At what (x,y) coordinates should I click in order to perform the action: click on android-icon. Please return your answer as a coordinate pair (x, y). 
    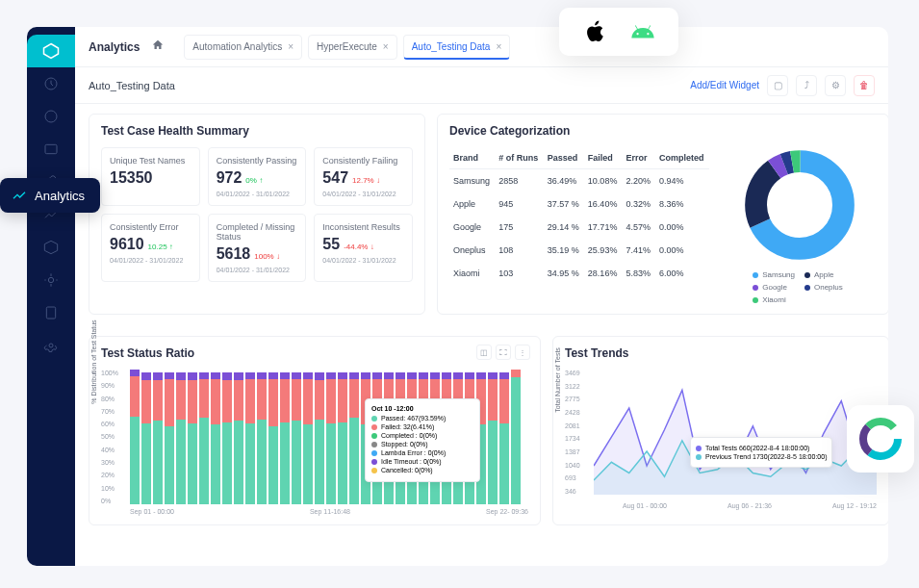
    Looking at the image, I should click on (643, 32).